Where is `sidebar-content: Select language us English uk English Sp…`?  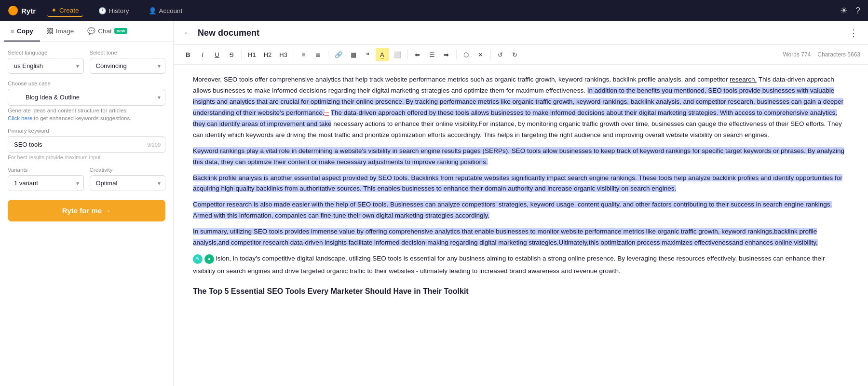 sidebar-content: Select language us English uk English Sp… is located at coordinates (87, 136).